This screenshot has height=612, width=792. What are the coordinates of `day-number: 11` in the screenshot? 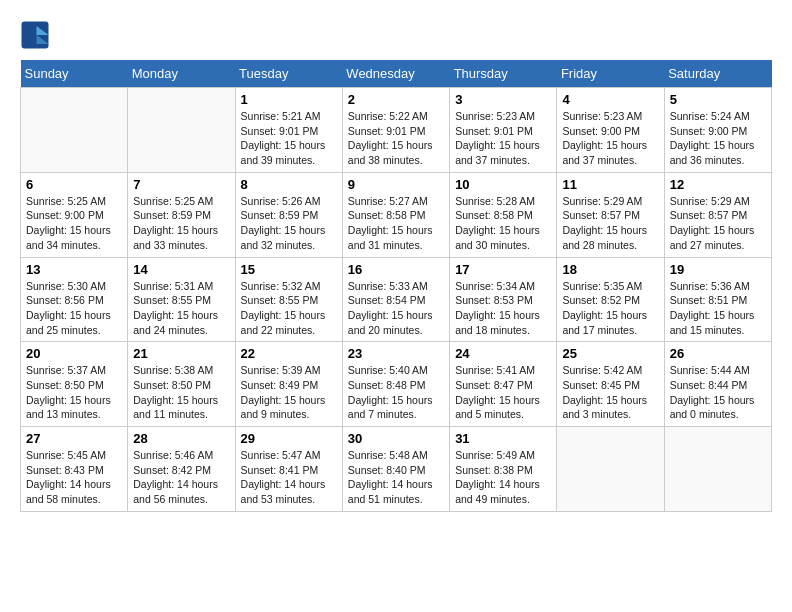 It's located at (610, 184).